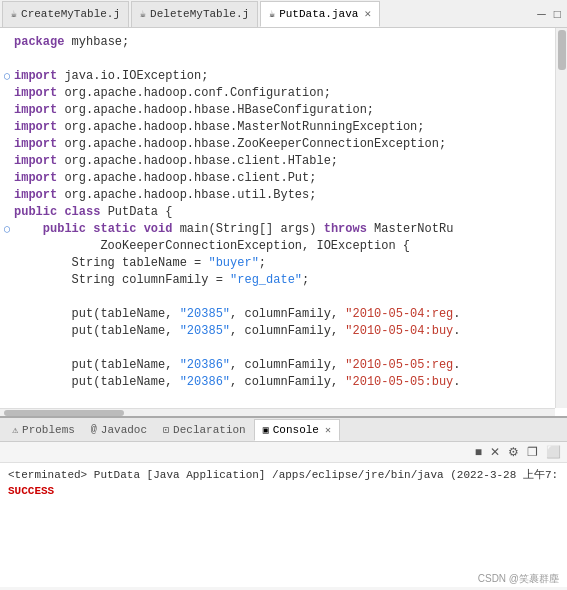  I want to click on watermark-text: CSDN @笑裹群塵, so click(518, 579).